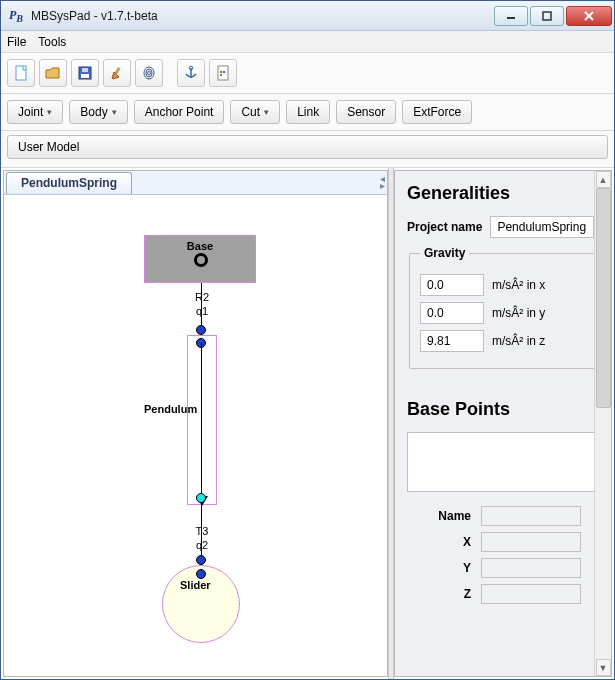 The height and width of the screenshot is (680, 615). Describe the element at coordinates (451, 516) in the screenshot. I see `bp-name-label: Name` at that location.